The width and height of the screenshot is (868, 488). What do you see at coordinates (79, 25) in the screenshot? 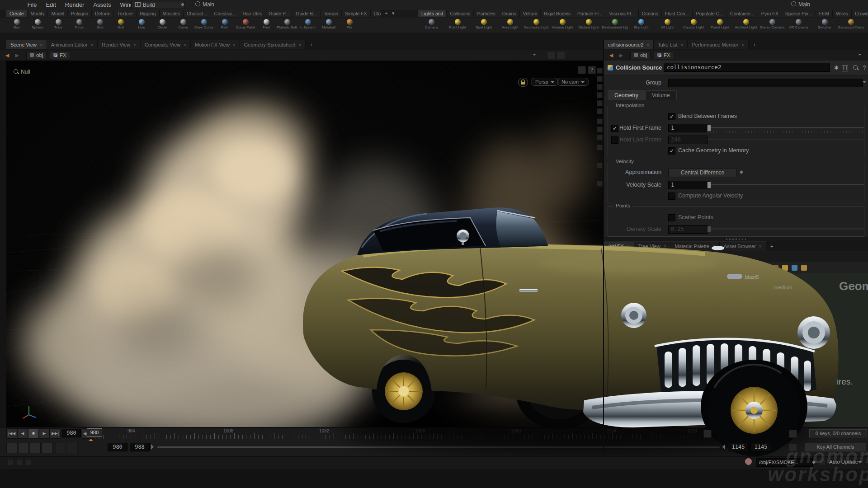
I see `shelf-tool: Torus` at bounding box center [79, 25].